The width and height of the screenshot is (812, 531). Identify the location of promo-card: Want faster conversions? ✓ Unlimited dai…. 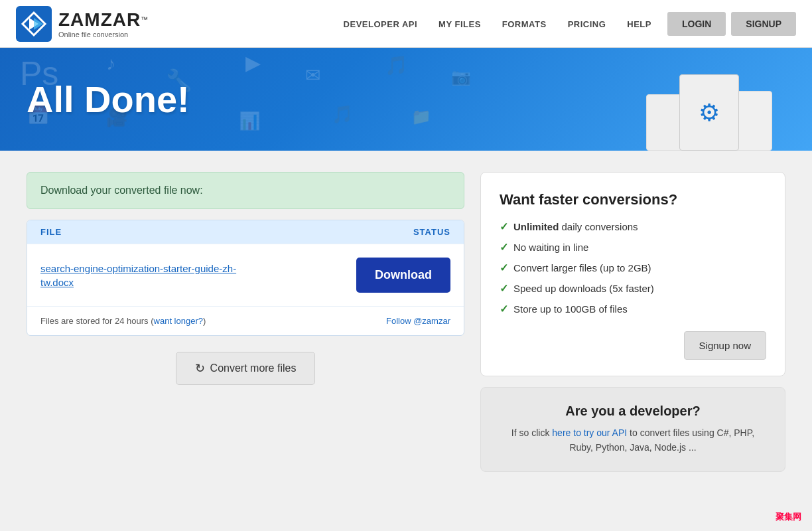
(633, 274).